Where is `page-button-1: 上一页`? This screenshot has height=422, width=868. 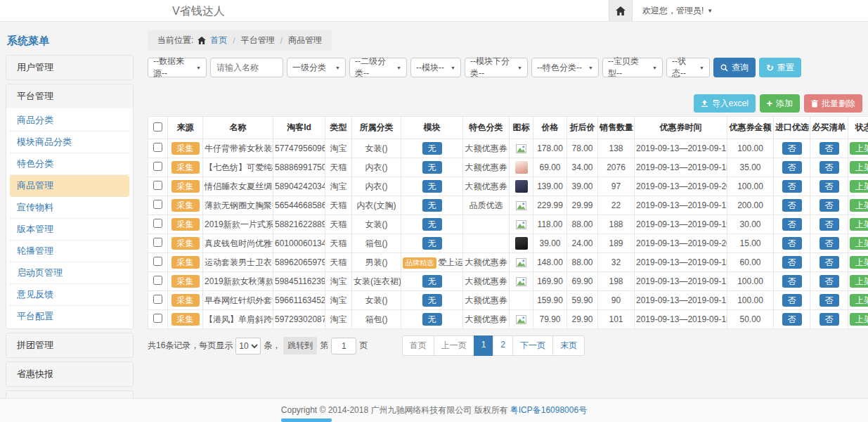 page-button-1: 上一页 is located at coordinates (454, 346).